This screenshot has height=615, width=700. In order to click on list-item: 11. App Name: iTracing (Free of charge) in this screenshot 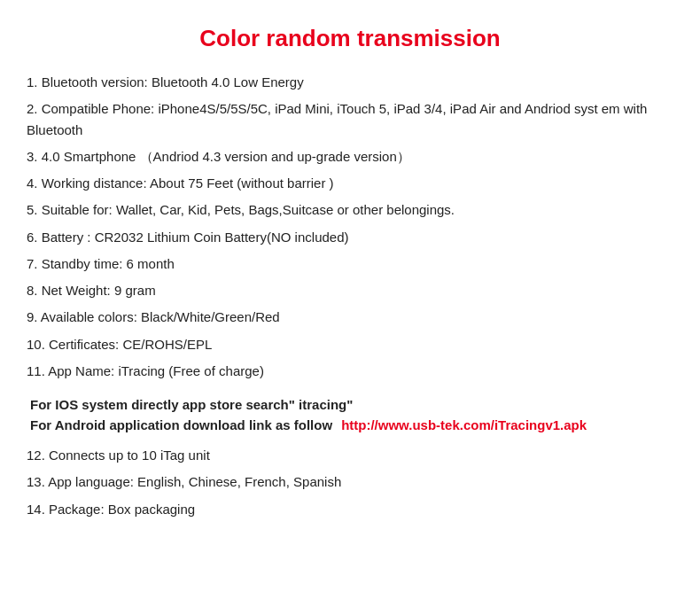, I will do `click(350, 370)`.